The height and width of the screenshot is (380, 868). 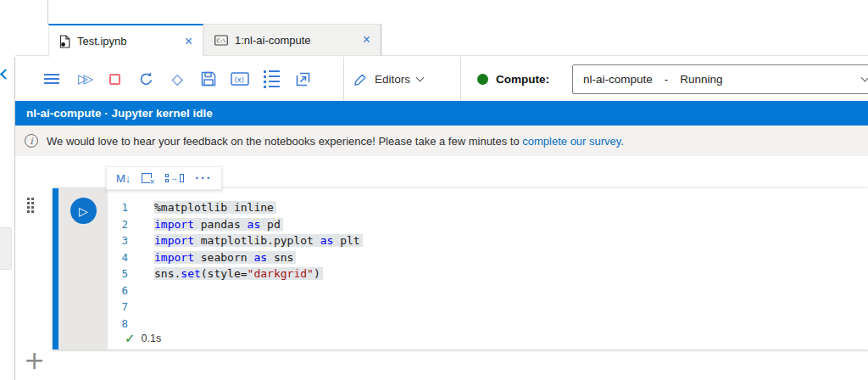 I want to click on panel-divider, so click(x=47, y=12).